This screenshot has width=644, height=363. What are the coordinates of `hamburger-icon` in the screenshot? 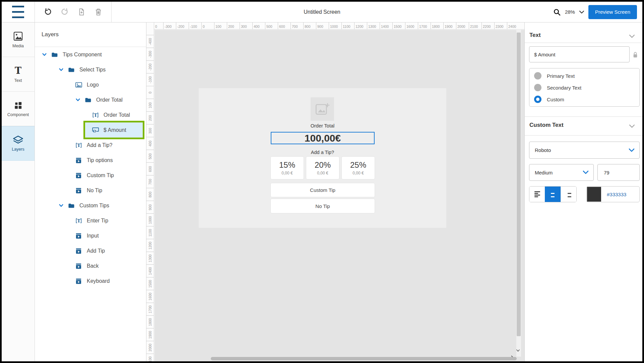 It's located at (18, 12).